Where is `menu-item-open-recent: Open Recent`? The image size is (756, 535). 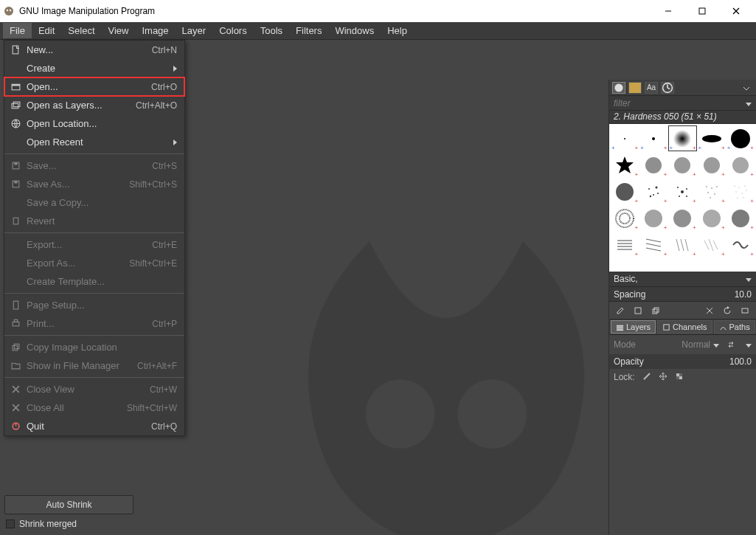 menu-item-open-recent: Open Recent is located at coordinates (94, 142).